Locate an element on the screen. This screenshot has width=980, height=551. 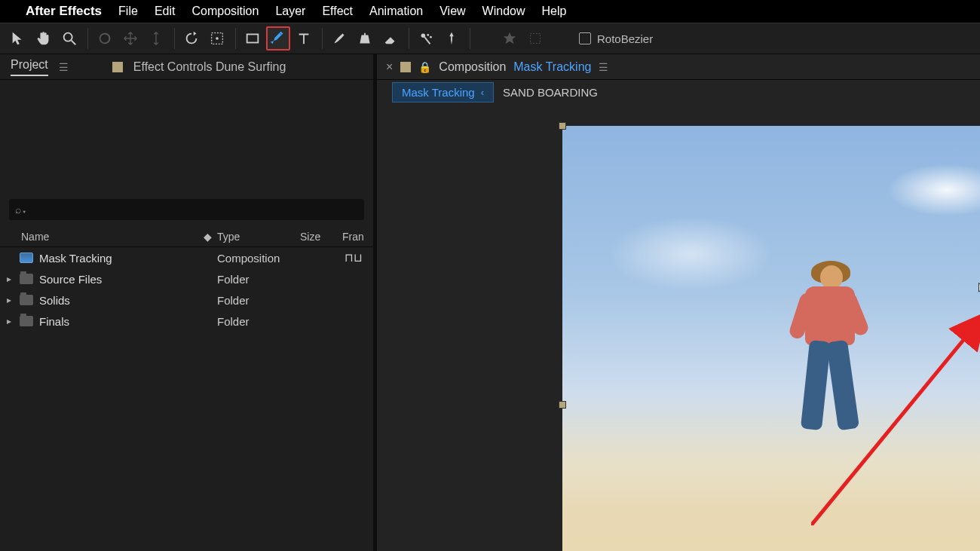
lock-icon: 🔒 is located at coordinates (425, 67).